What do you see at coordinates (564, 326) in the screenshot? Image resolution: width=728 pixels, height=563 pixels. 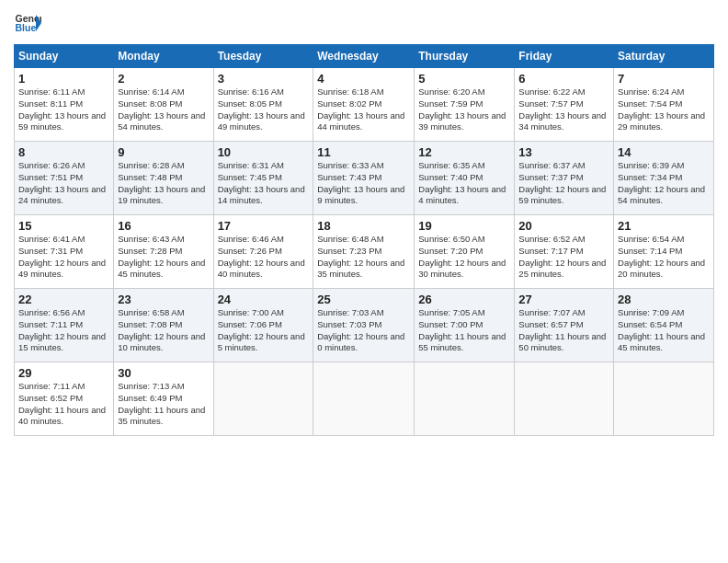 I see `table-row: 27Sunrise: 7:07 AM Sunset: 6:57 PM Dayli…` at bounding box center [564, 326].